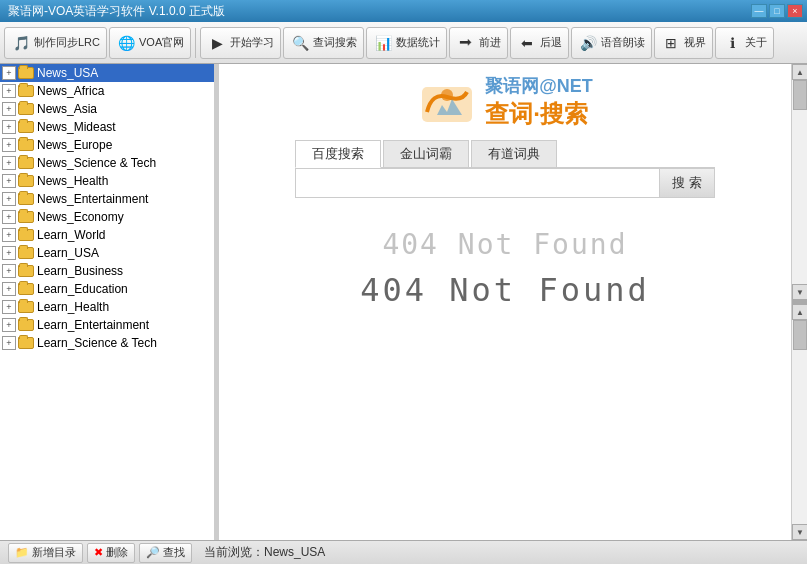 The height and width of the screenshot is (564, 807). What do you see at coordinates (800, 95) in the screenshot?
I see `scroll-thumb-top` at bounding box center [800, 95].